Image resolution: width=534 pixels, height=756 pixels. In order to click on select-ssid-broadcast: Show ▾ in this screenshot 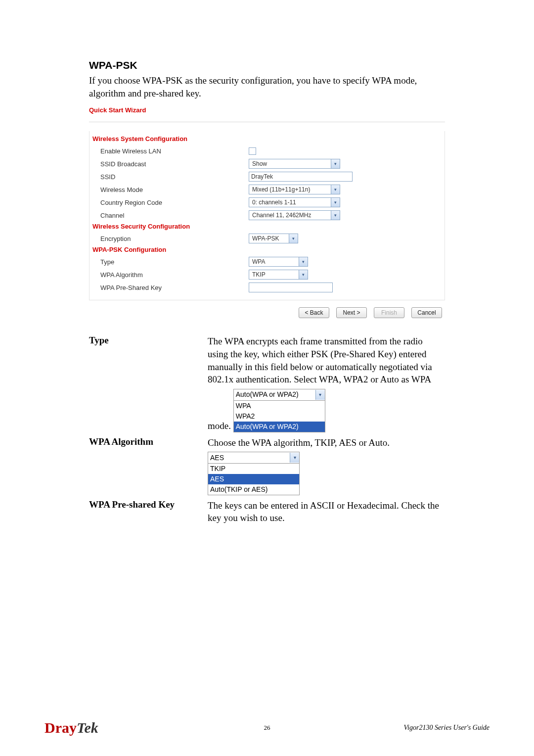, I will do `click(295, 164)`.